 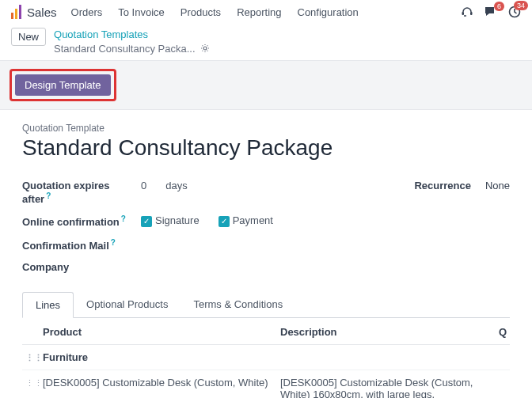 I want to click on nav-configuration: Configuration, so click(x=328, y=13).